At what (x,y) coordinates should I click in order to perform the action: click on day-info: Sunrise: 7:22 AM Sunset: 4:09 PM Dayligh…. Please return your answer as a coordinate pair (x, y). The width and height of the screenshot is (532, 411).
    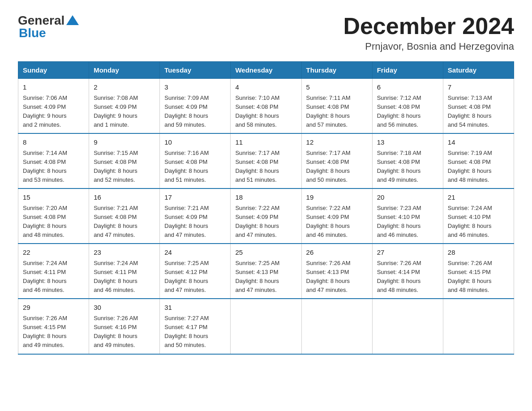
    Looking at the image, I should click on (329, 221).